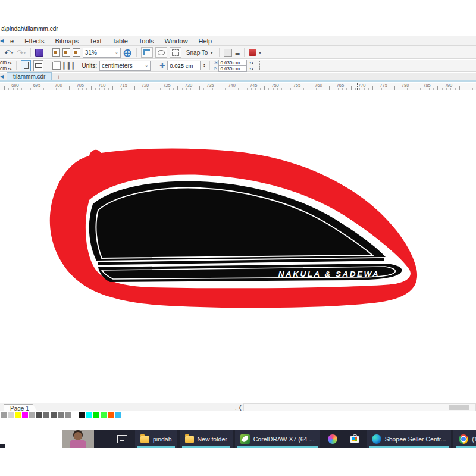  I want to click on page-navigator-bar: Page 1 ⋮ ❬, so click(238, 407).